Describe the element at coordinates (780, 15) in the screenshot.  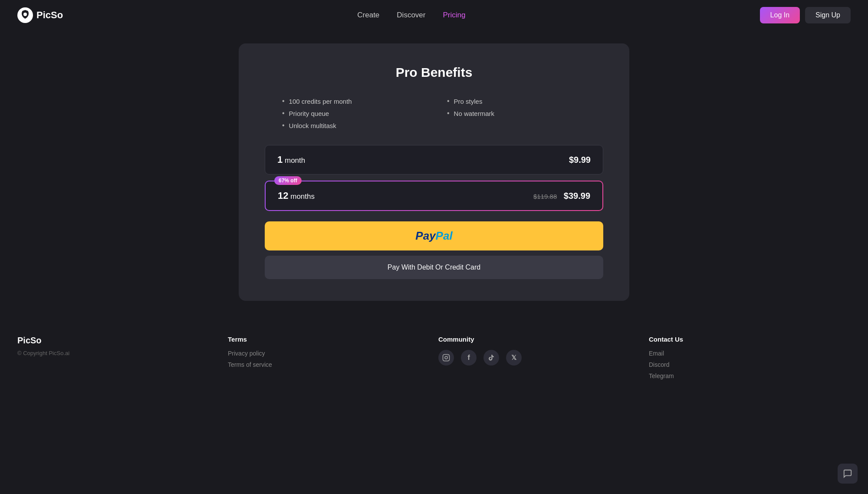
I see `login-button: Log In` at that location.